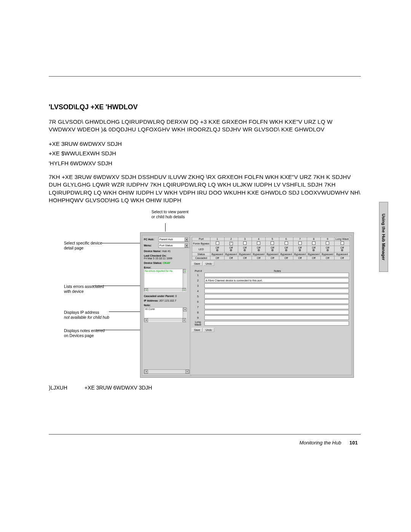 The image size is (411, 532). I want to click on note-value: HI Conn, so click(150, 309).